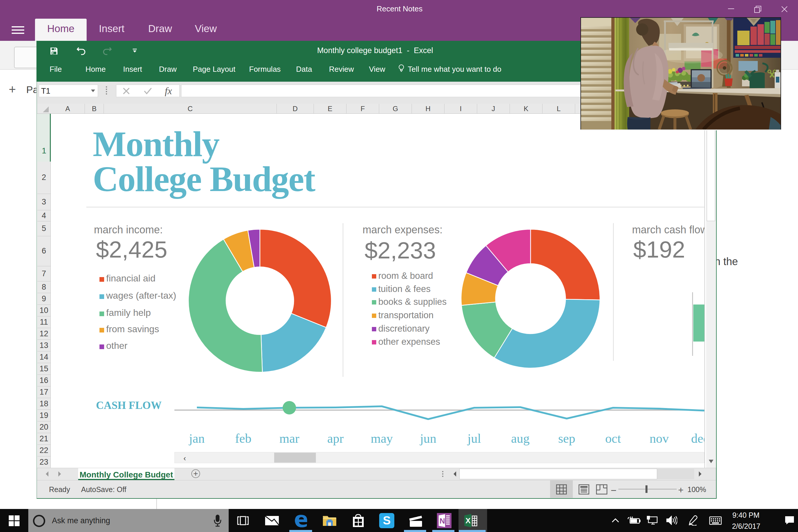  What do you see at coordinates (468, 520) in the screenshot?
I see `svg-text: X` at bounding box center [468, 520].